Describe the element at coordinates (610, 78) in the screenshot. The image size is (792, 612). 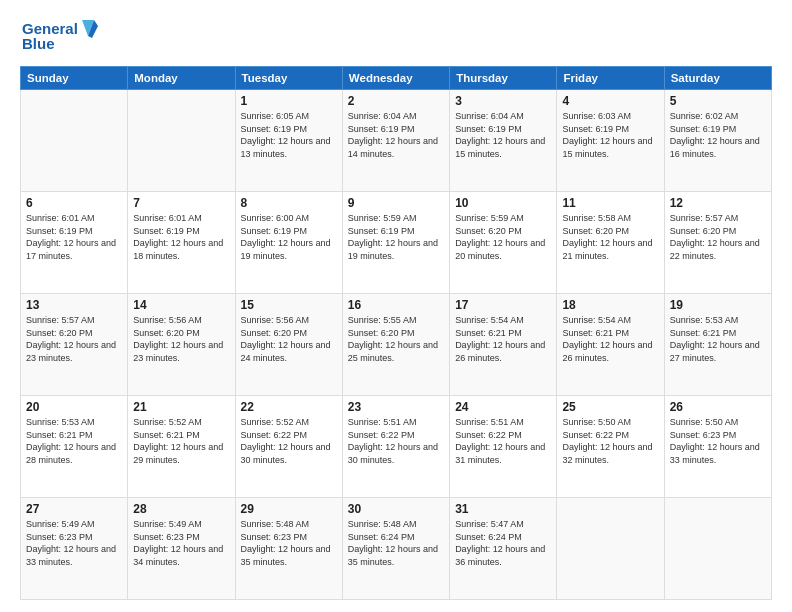
I see `weekday-header-friday: Friday` at that location.